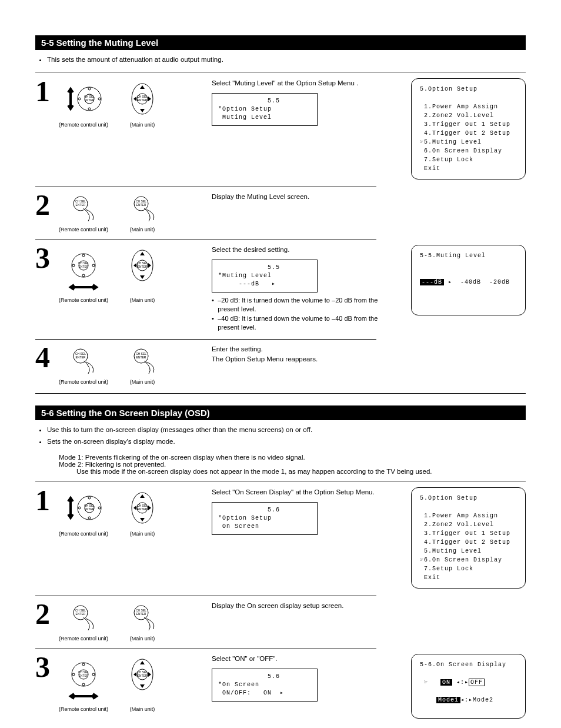  Describe the element at coordinates (280, 413) in the screenshot. I see `section-header-56: 5-6 Setting the On Screen Display (OSD)` at that location.